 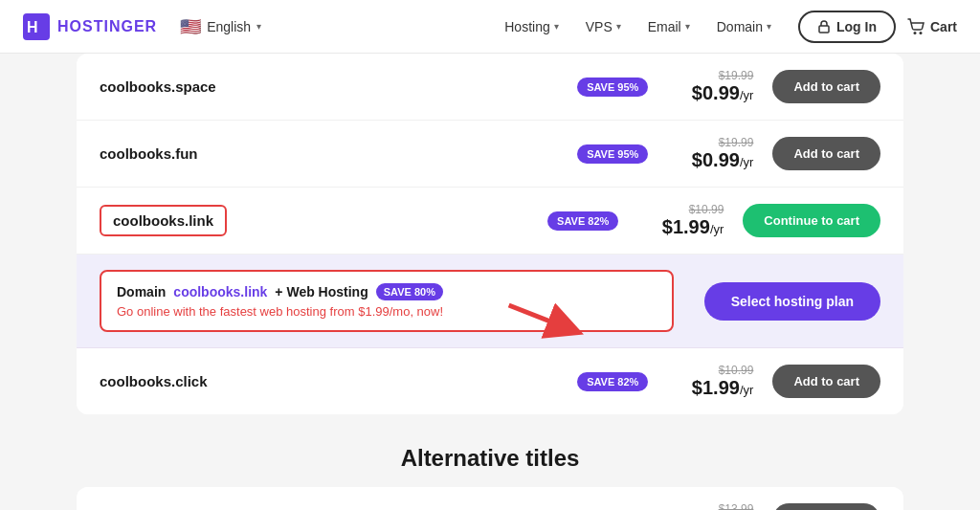 What do you see at coordinates (531, 27) in the screenshot?
I see `nav-hosting: Hosting ▾` at bounding box center [531, 27].